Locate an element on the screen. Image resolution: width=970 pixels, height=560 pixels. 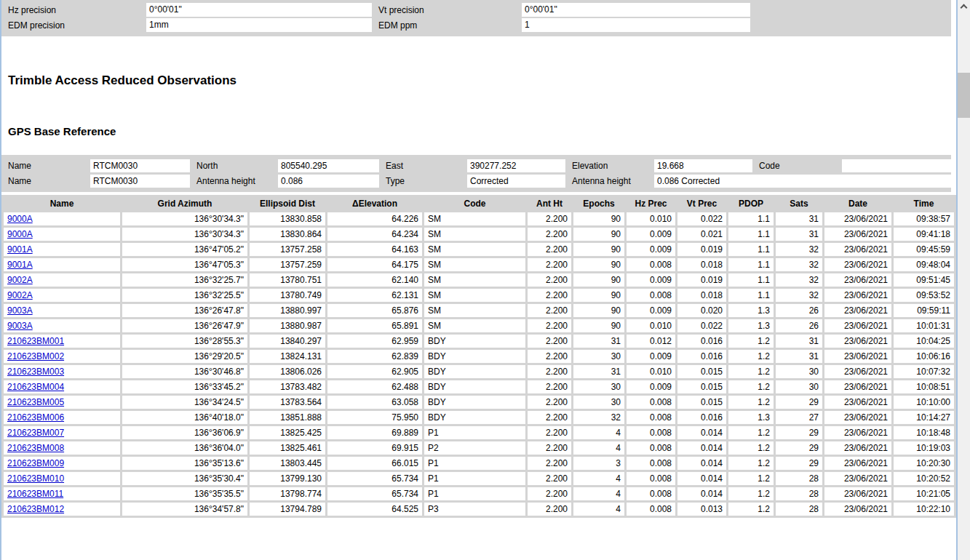
cell: 136°32'25.5" is located at coordinates (185, 295).